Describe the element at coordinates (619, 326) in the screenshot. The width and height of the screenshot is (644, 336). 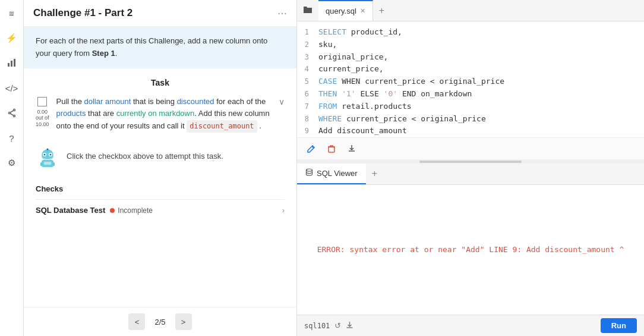
I see `run-button: Run` at that location.